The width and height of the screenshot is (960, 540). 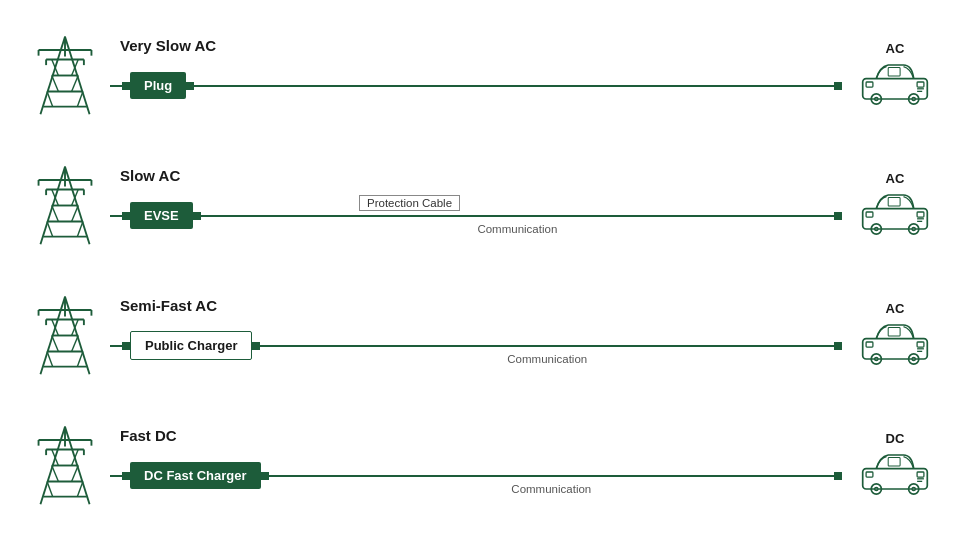 I want to click on connection-area: DC Fast ChargerCommunication, so click(x=476, y=476).